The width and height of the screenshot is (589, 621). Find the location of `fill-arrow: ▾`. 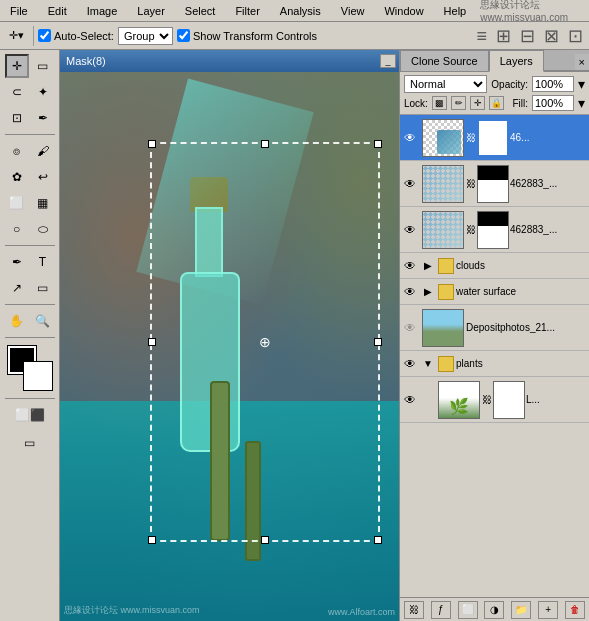

fill-arrow: ▾ is located at coordinates (582, 103).